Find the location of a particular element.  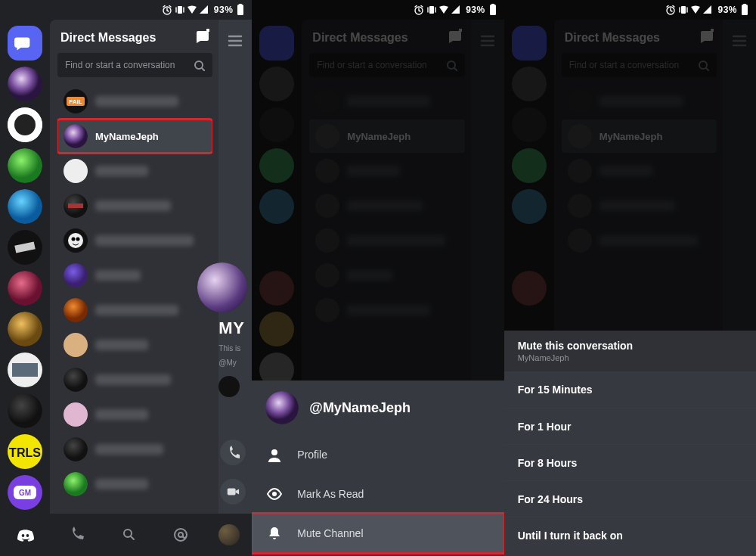

user-context-sheet: @MyNameJeph Profile Mark As Read Mute Ch… is located at coordinates (378, 468).